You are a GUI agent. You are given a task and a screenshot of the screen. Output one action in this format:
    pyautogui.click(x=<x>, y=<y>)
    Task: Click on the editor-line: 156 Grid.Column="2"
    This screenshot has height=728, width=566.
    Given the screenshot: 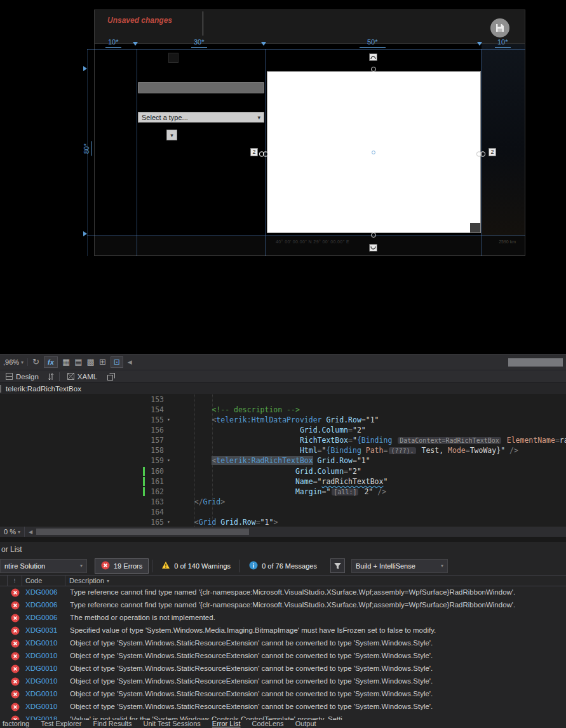 What is the action you would take?
    pyautogui.click(x=283, y=430)
    